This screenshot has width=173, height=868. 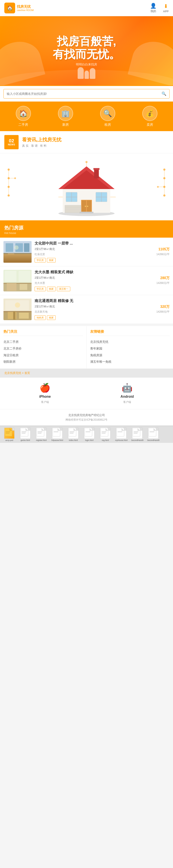 I want to click on taskbar-item-8: SecondHand/t, so click(x=138, y=435).